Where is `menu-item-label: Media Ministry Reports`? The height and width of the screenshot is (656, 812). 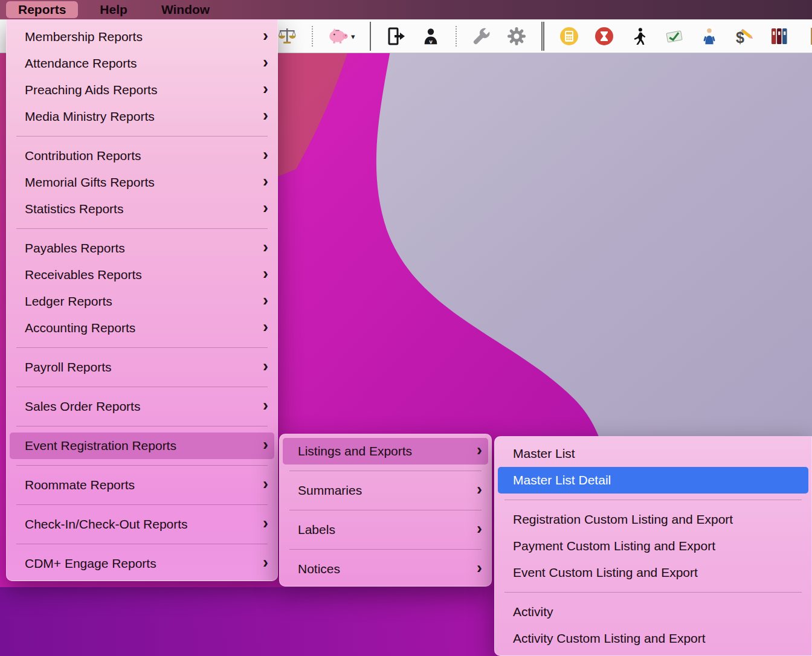
menu-item-label: Media Ministry Reports is located at coordinates (89, 117).